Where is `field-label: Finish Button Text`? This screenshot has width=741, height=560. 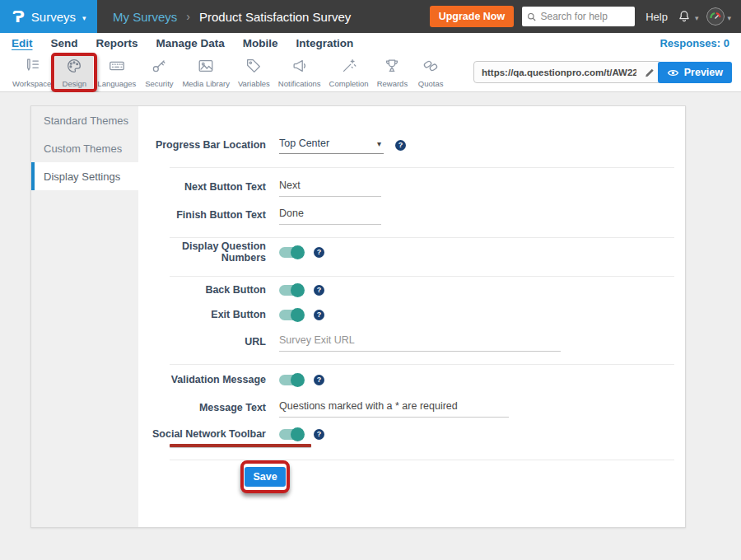
field-label: Finish Button Text is located at coordinates (209, 215).